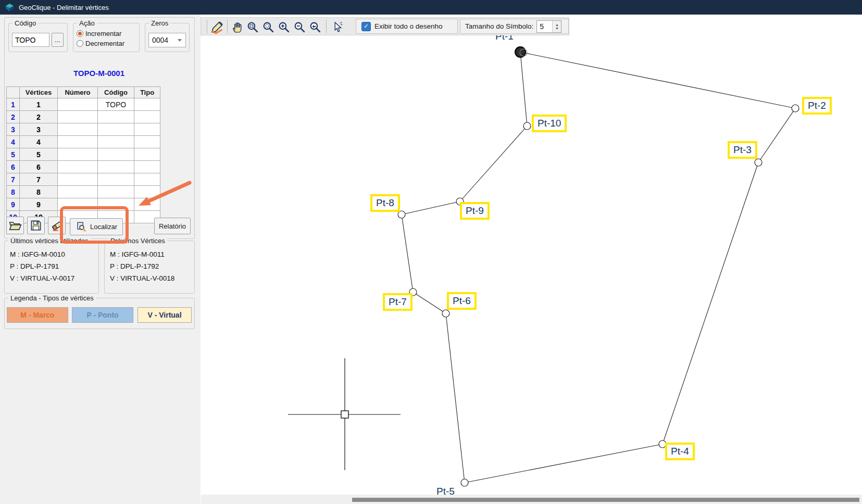 The image size is (862, 504). What do you see at coordinates (39, 192) in the screenshot?
I see `cell-vertices-8: 8` at bounding box center [39, 192].